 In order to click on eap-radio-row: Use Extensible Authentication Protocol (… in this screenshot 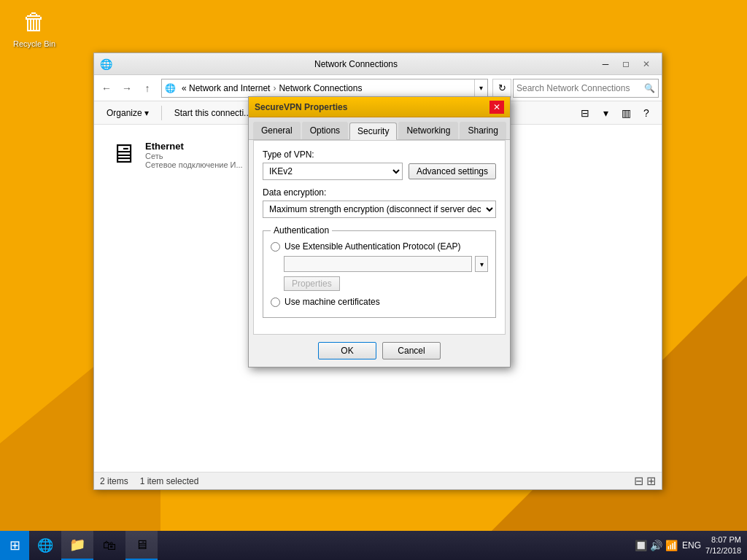, I will do `click(379, 246)`.